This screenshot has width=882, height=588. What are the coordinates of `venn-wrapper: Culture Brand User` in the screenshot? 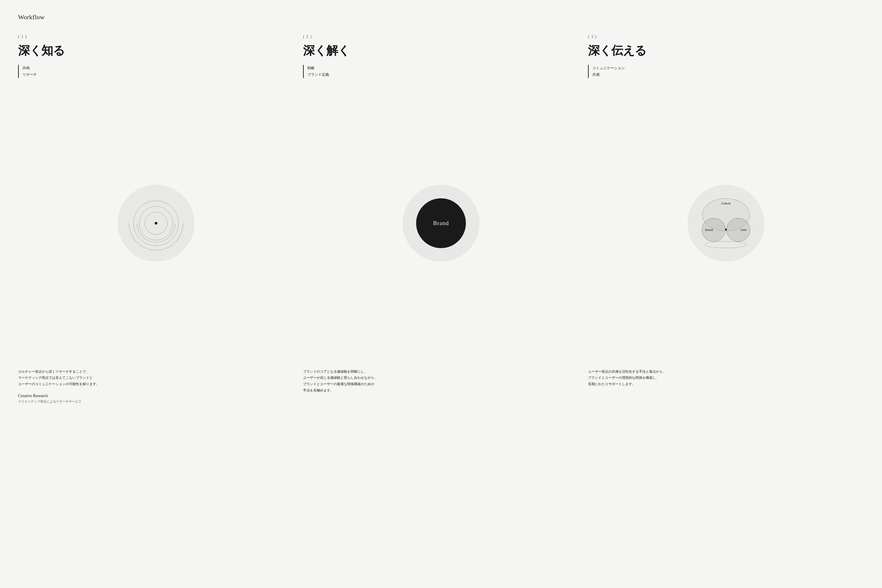 It's located at (726, 224).